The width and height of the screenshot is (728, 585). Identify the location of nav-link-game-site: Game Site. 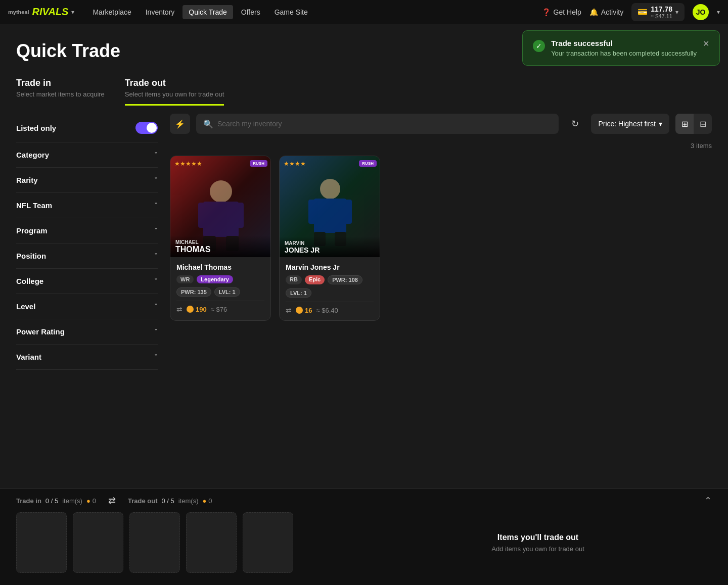
(291, 12).